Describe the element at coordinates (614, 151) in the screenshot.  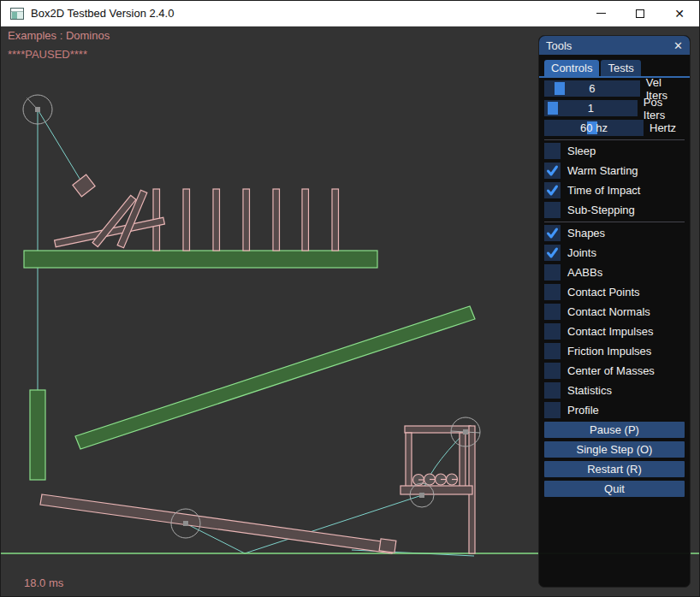
I see `checkbox-sleep: Sleep` at that location.